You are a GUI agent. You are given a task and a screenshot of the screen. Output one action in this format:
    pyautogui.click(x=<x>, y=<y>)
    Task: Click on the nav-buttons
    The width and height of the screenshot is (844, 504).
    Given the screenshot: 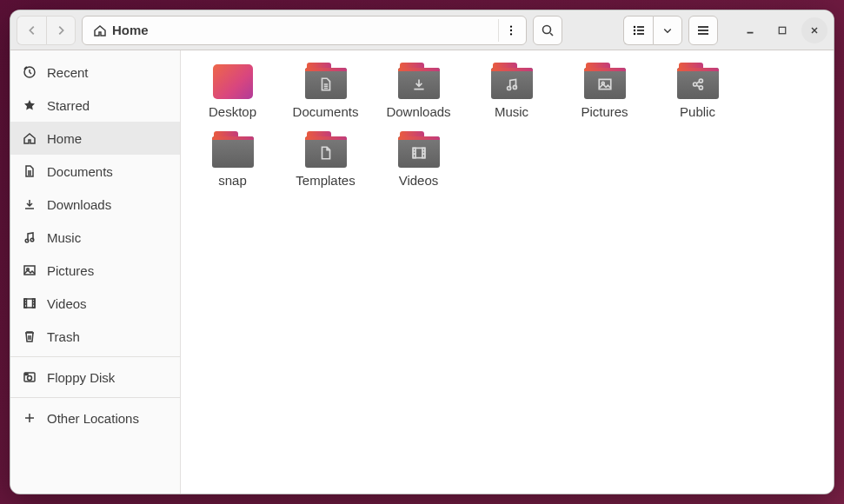 What is the action you would take?
    pyautogui.click(x=46, y=30)
    